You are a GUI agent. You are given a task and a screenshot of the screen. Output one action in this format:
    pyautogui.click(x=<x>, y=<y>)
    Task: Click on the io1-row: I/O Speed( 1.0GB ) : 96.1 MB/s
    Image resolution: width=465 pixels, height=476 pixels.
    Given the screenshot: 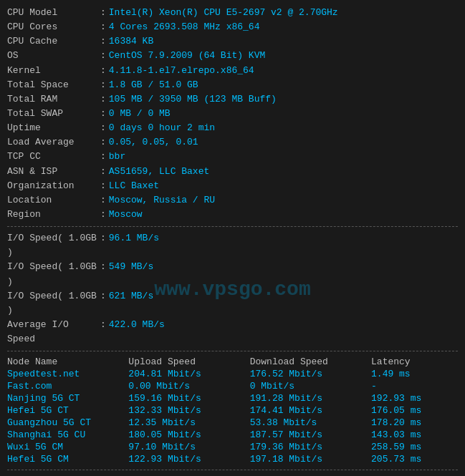 What is the action you would take?
    pyautogui.click(x=232, y=246)
    